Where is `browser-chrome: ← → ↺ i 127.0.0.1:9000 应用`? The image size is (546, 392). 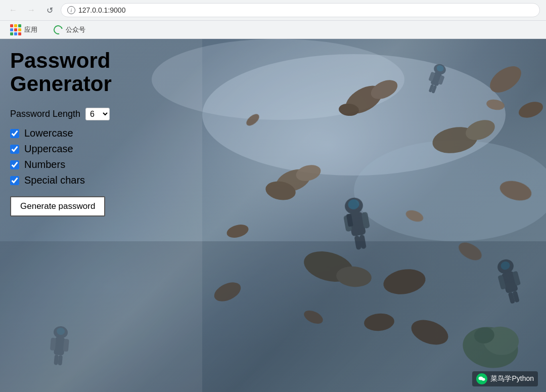 browser-chrome: ← → ↺ i 127.0.0.1:9000 应用 is located at coordinates (273, 19).